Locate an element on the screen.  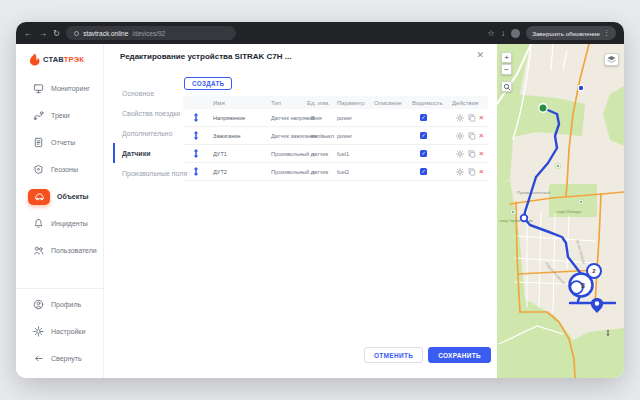
waypoint-marker is located at coordinates (524, 218).